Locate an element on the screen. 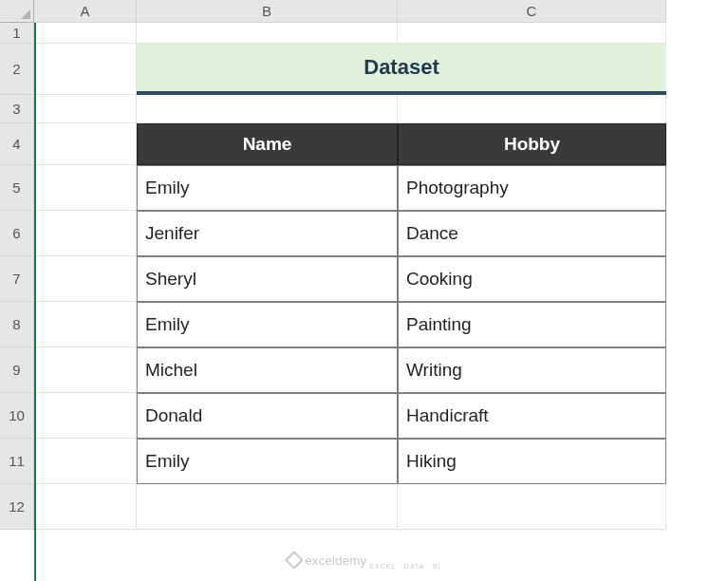  table-cell-hobby: Writing is located at coordinates (532, 370).